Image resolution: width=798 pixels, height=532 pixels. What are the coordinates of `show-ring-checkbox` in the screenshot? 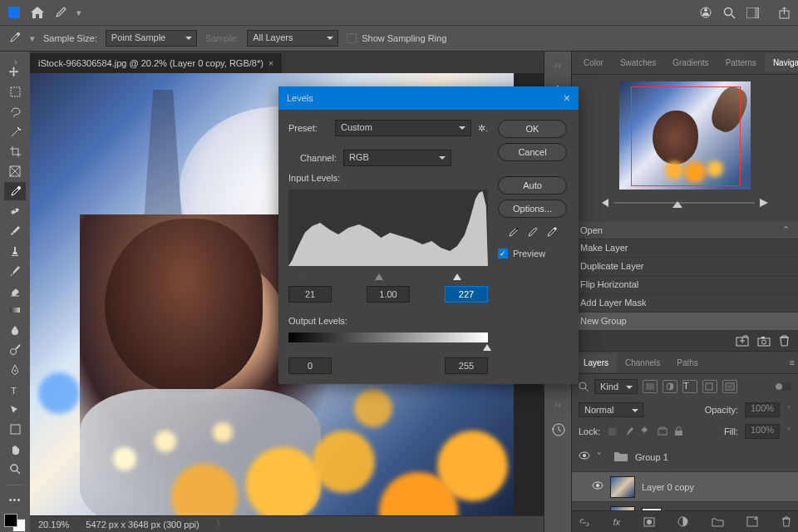 It's located at (352, 38).